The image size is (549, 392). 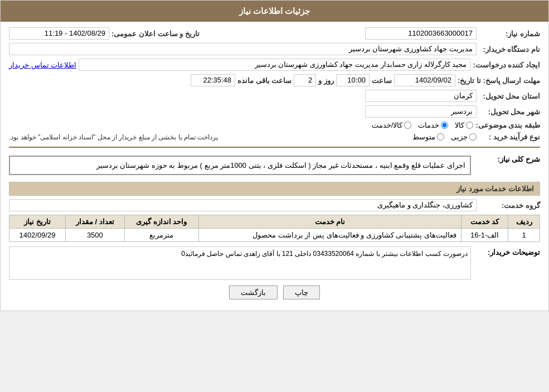 What do you see at coordinates (38, 222) in the screenshot?
I see `col-tarikh: تاریخ نیاز` at bounding box center [38, 222].